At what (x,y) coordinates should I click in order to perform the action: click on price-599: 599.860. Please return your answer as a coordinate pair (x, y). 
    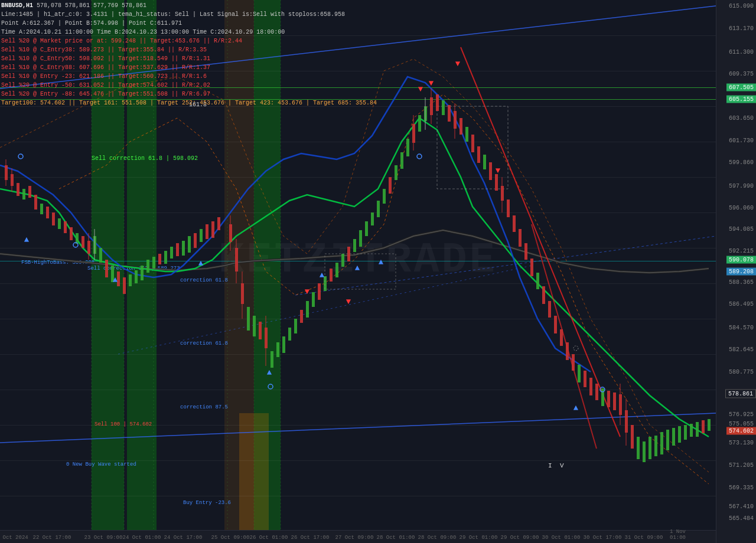
    Looking at the image, I should click on (741, 163).